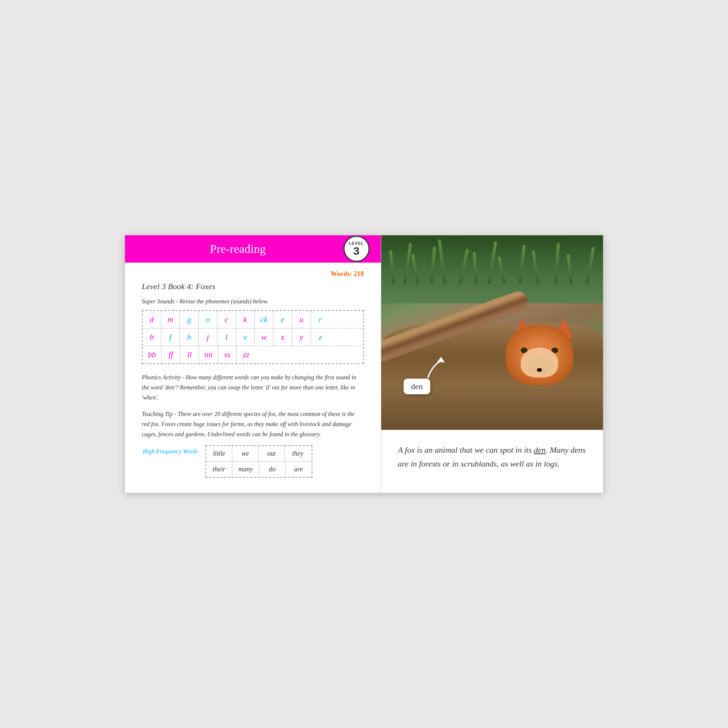 The height and width of the screenshot is (728, 728). Describe the element at coordinates (152, 355) in the screenshot. I see `phonics-cell: bb` at that location.